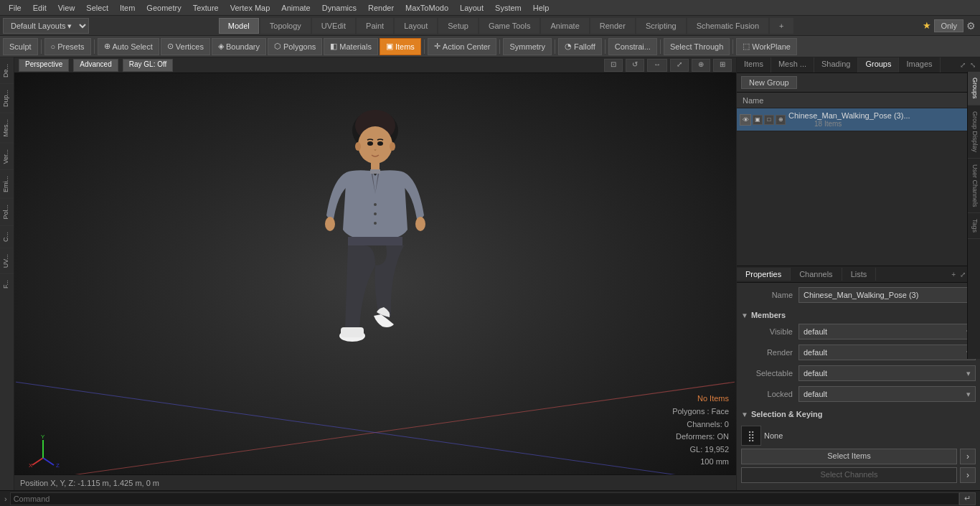  What do you see at coordinates (849, 475) in the screenshot?
I see `select-channels-button: Select Channels` at bounding box center [849, 475].